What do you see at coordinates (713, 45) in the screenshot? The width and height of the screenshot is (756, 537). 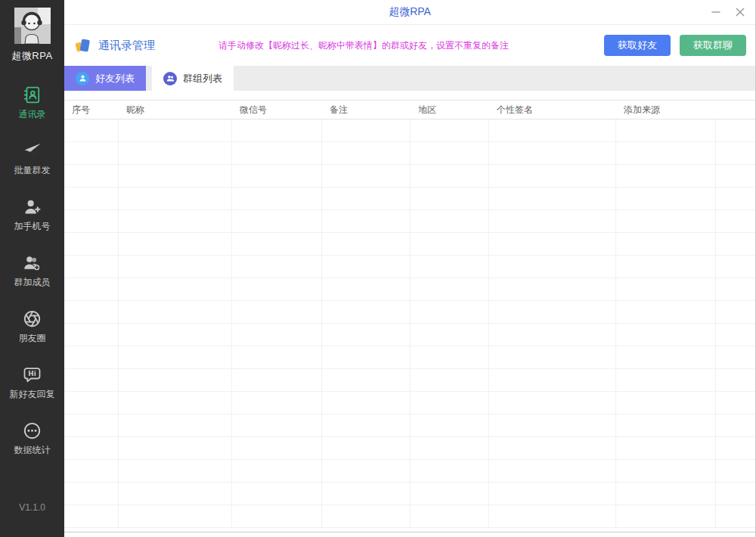 I see `get-group-chats-button: 获取群聊` at bounding box center [713, 45].